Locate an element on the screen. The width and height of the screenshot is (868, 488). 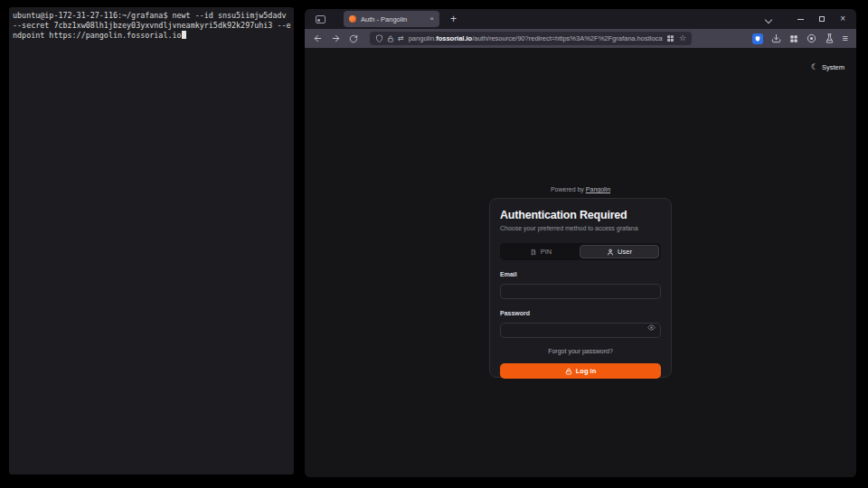
tab-user-label: User is located at coordinates (625, 251).